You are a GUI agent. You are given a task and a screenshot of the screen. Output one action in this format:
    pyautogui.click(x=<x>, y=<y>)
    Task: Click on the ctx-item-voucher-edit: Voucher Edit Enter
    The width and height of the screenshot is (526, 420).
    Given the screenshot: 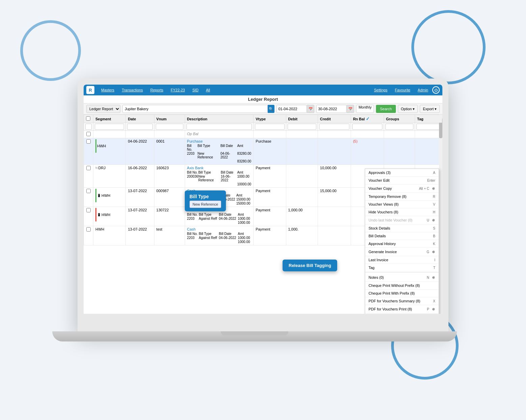 What is the action you would take?
    pyautogui.click(x=402, y=181)
    